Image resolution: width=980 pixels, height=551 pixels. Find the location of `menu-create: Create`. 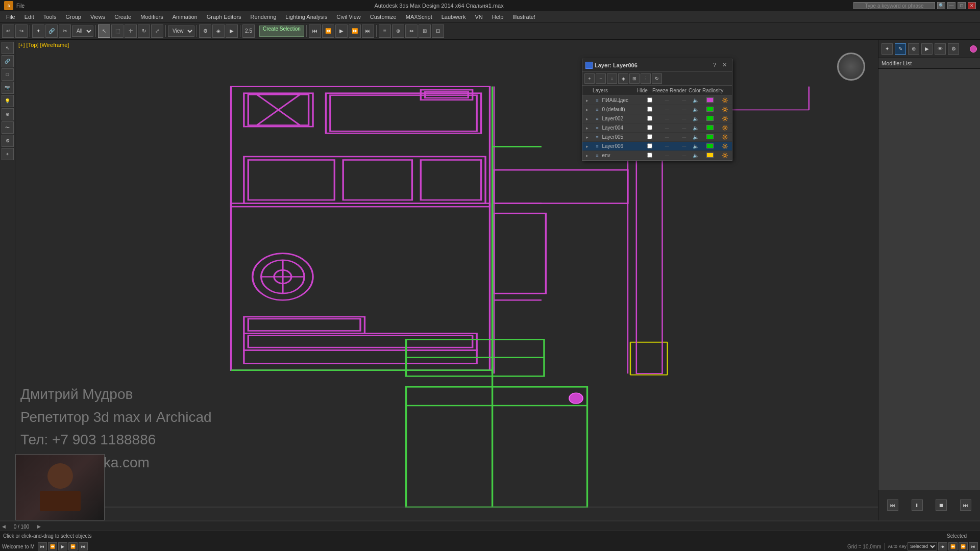

menu-create: Create is located at coordinates (122, 17).